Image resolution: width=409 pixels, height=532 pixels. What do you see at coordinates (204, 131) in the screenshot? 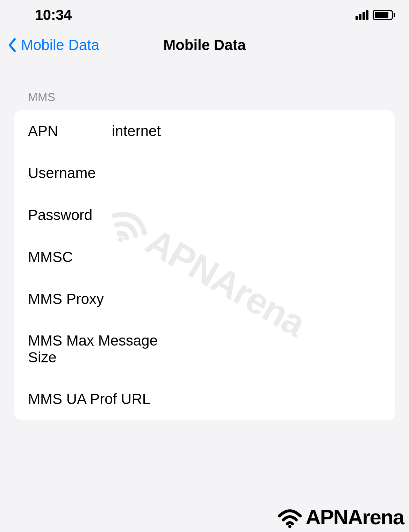
I see `row-apn: APN` at bounding box center [204, 131].